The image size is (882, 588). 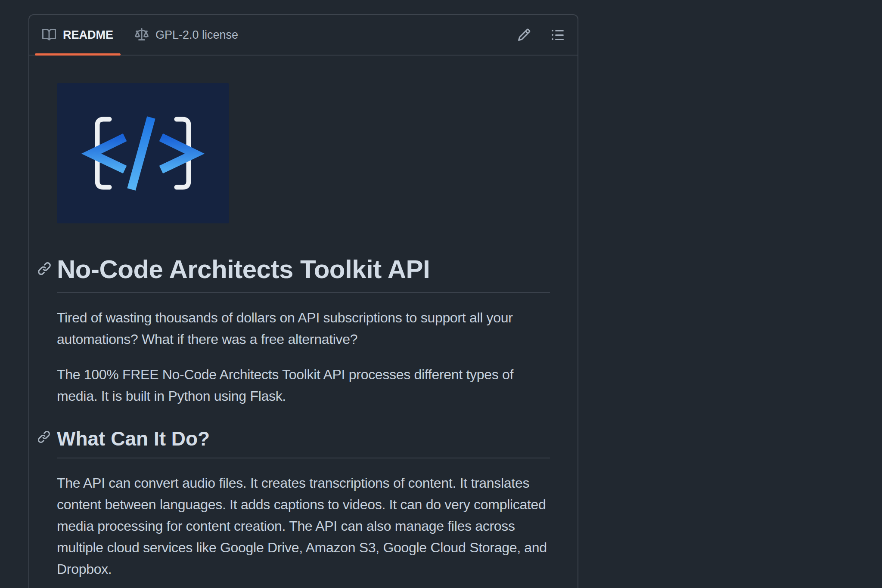 What do you see at coordinates (303, 35) in the screenshot?
I see `readme-tabbar: README GPL-2.0 license` at bounding box center [303, 35].